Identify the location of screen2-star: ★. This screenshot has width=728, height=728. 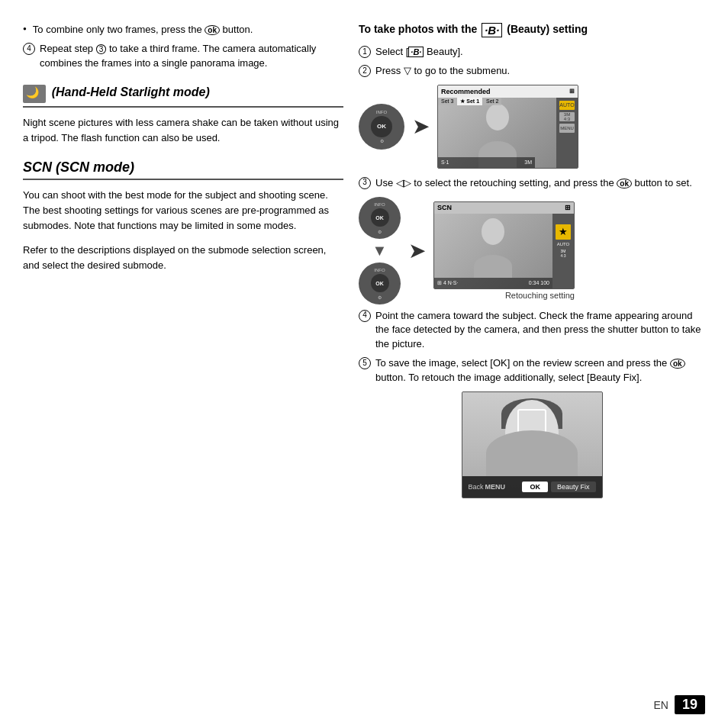
(563, 232).